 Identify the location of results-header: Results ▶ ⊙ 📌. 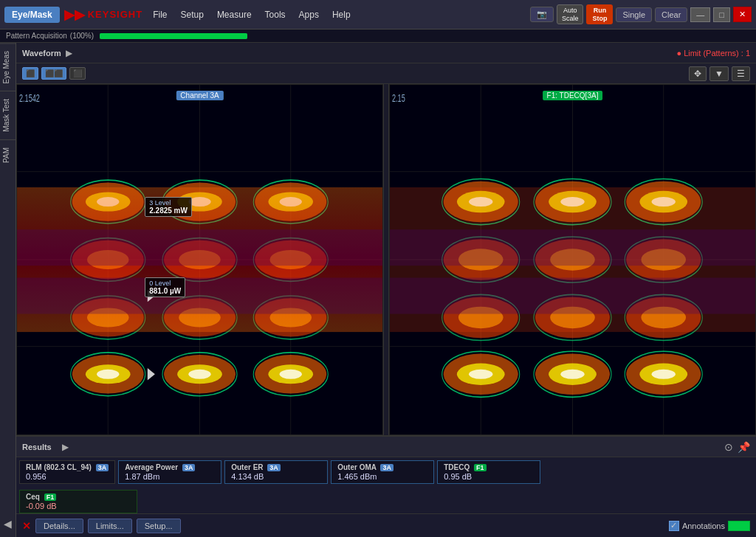
(386, 447).